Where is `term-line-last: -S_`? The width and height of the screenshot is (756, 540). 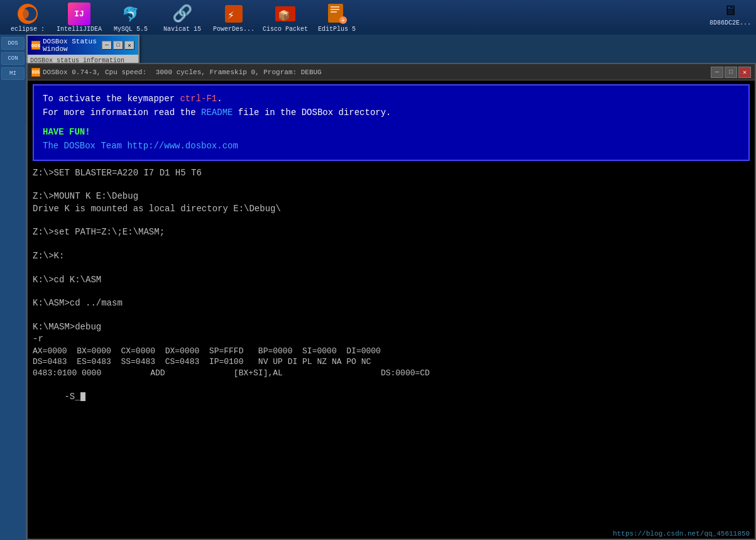
term-line-last: -S_ is located at coordinates (391, 397).